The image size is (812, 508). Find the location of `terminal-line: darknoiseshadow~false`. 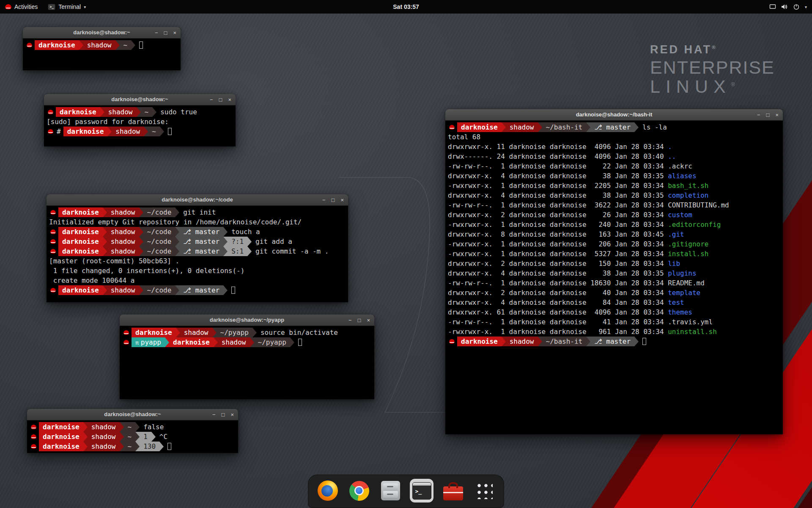

terminal-line: darknoiseshadow~false is located at coordinates (133, 427).